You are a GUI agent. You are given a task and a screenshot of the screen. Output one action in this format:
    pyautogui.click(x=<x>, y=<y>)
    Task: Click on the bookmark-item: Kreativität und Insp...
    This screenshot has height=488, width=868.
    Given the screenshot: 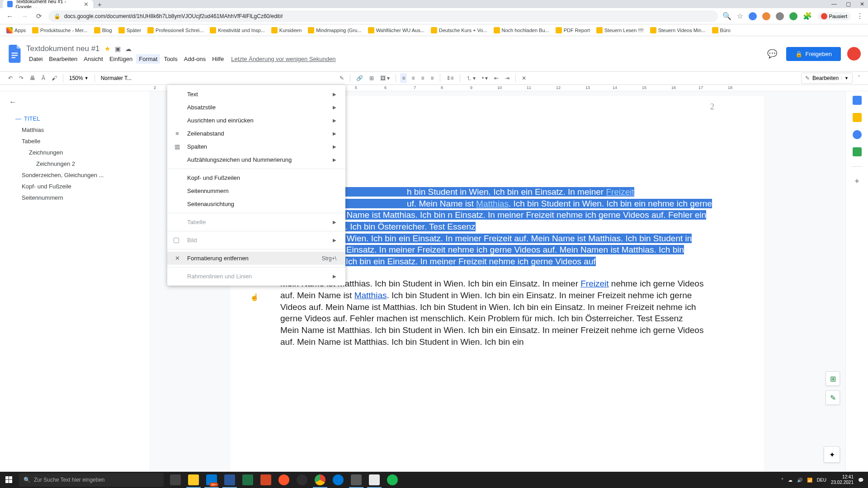 What is the action you would take?
    pyautogui.click(x=237, y=30)
    